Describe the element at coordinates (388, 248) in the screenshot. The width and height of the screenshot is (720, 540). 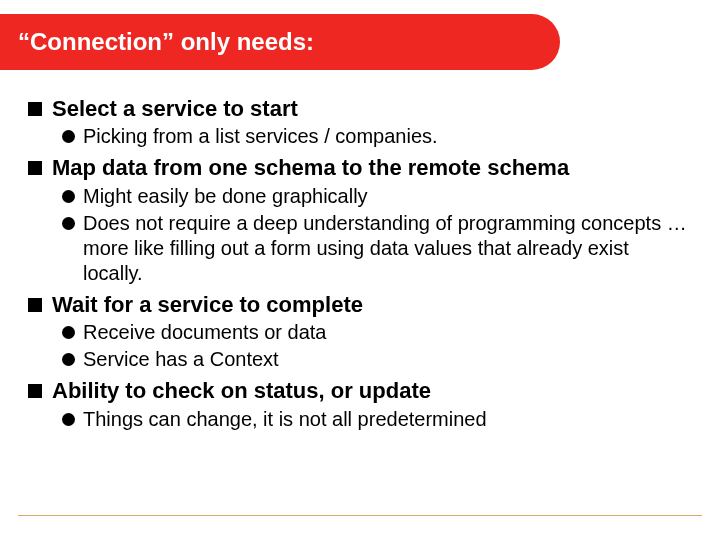
I see `bullet-text: Does not require a deep understanding of…` at that location.